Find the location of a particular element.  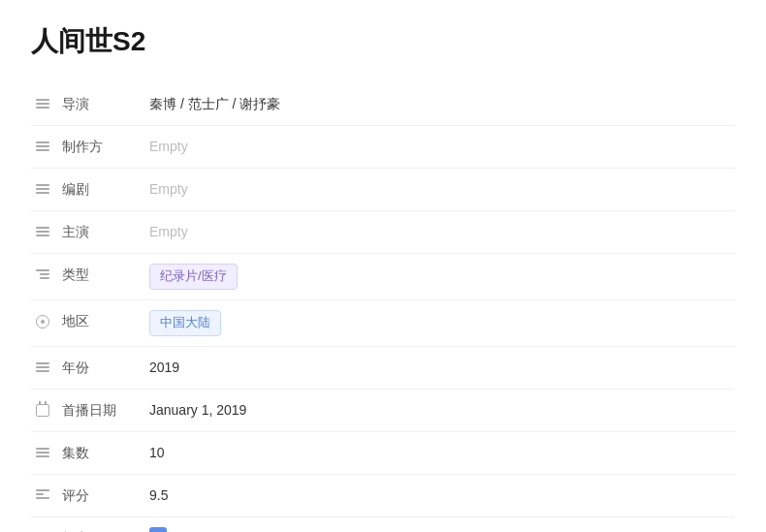

calendar-icon is located at coordinates (43, 408).